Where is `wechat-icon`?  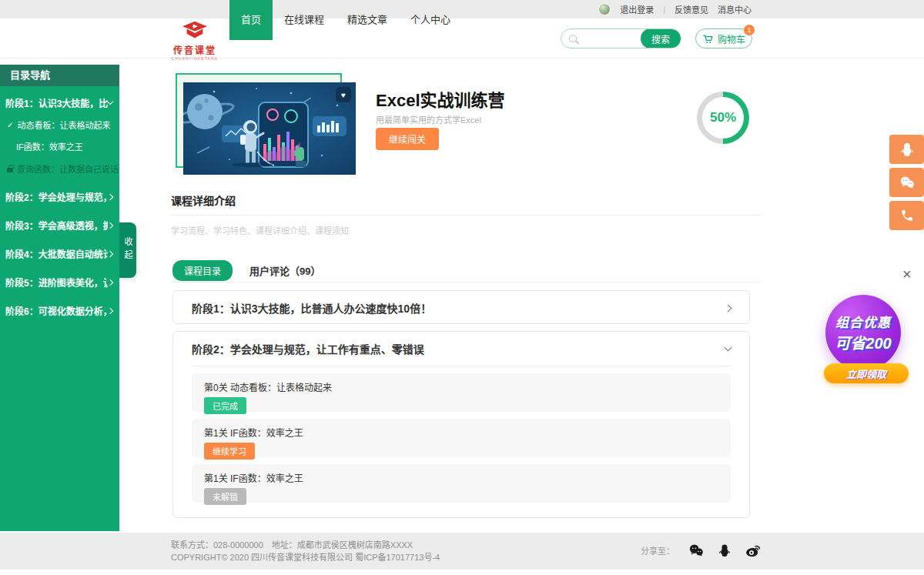
wechat-icon is located at coordinates (907, 182).